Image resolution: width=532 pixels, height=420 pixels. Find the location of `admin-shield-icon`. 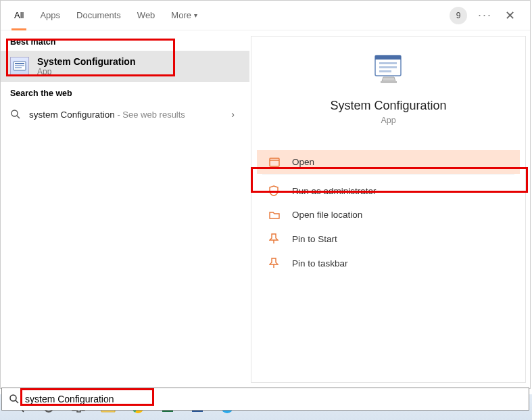

admin-shield-icon is located at coordinates (275, 191).